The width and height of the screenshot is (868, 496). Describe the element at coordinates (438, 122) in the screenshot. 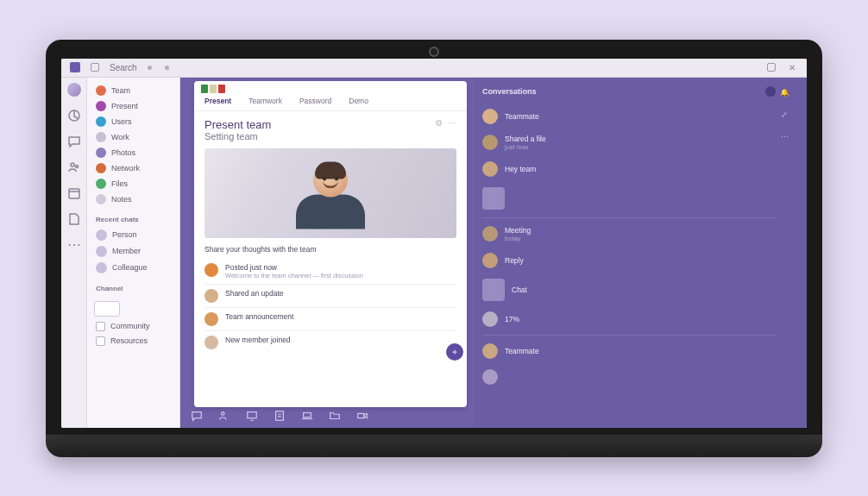

I see `settings-icon: ⚙` at that location.